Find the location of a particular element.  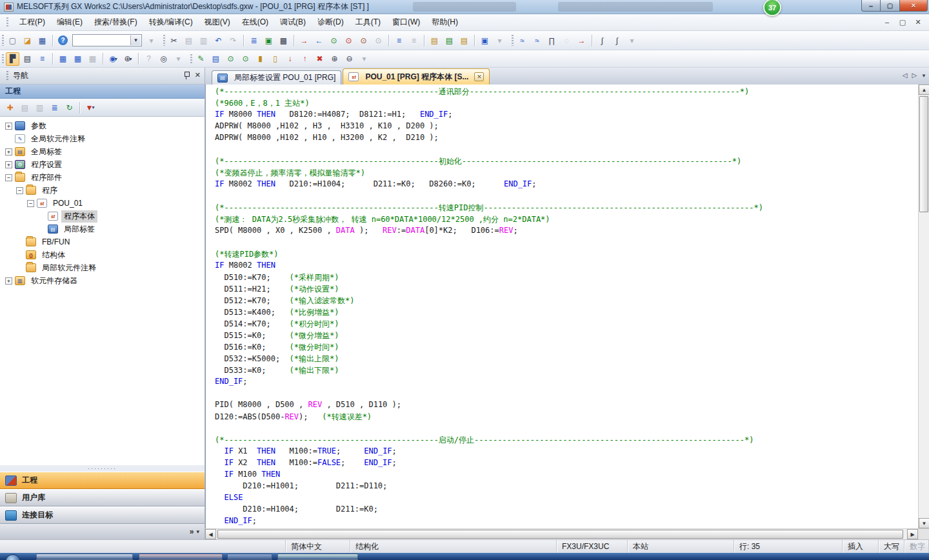

scroll-up-icon: ▲ is located at coordinates (924, 90).